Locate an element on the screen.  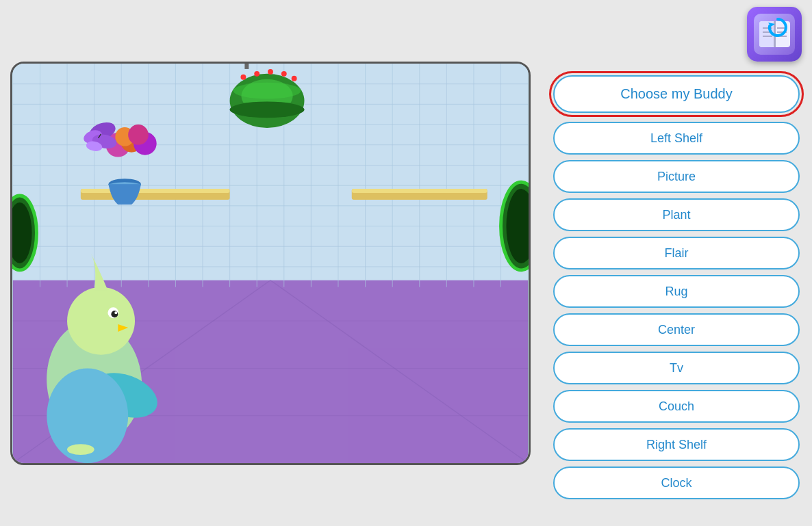
left-shelf-button: Left Shelf is located at coordinates (676, 138).